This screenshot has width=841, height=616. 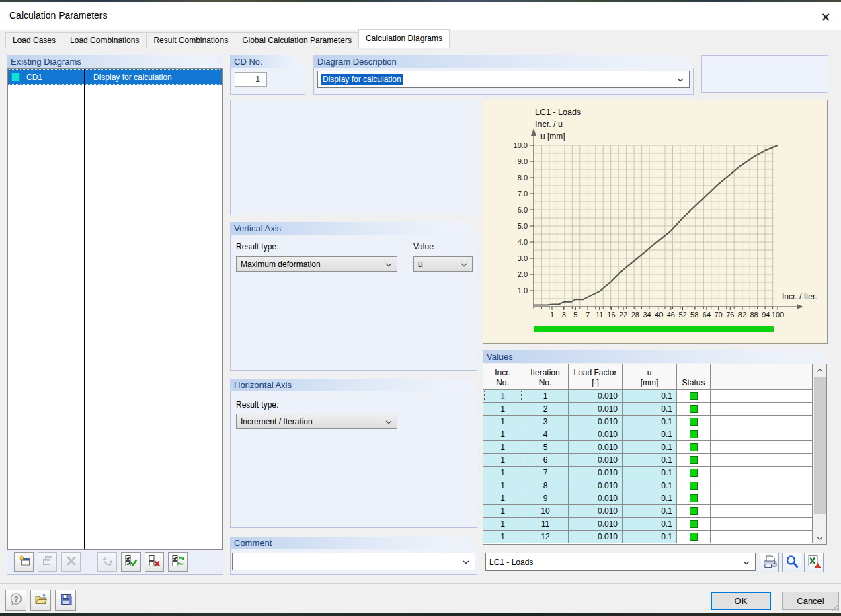 I want to click on scrollbar-thumb, so click(x=820, y=445).